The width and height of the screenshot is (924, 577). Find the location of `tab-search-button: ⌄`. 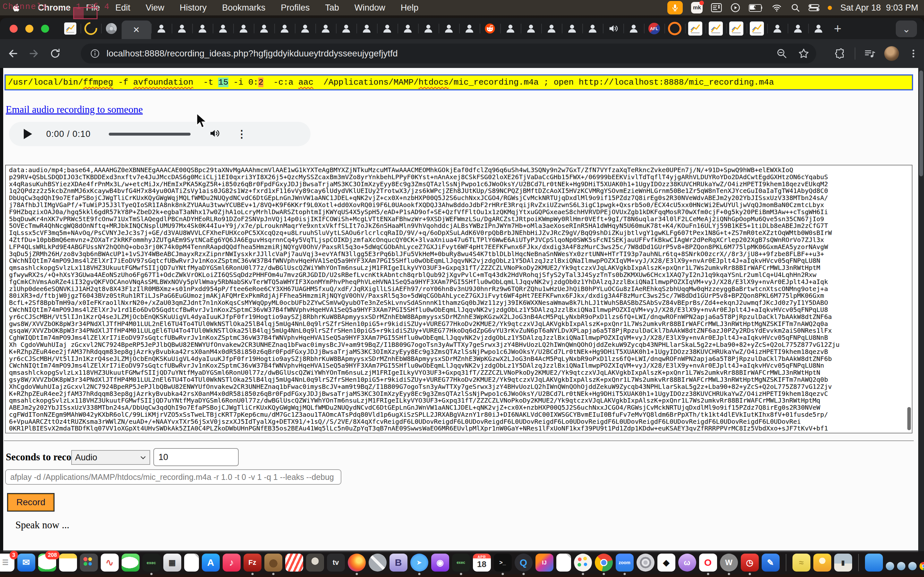

tab-search-button: ⌄ is located at coordinates (906, 29).